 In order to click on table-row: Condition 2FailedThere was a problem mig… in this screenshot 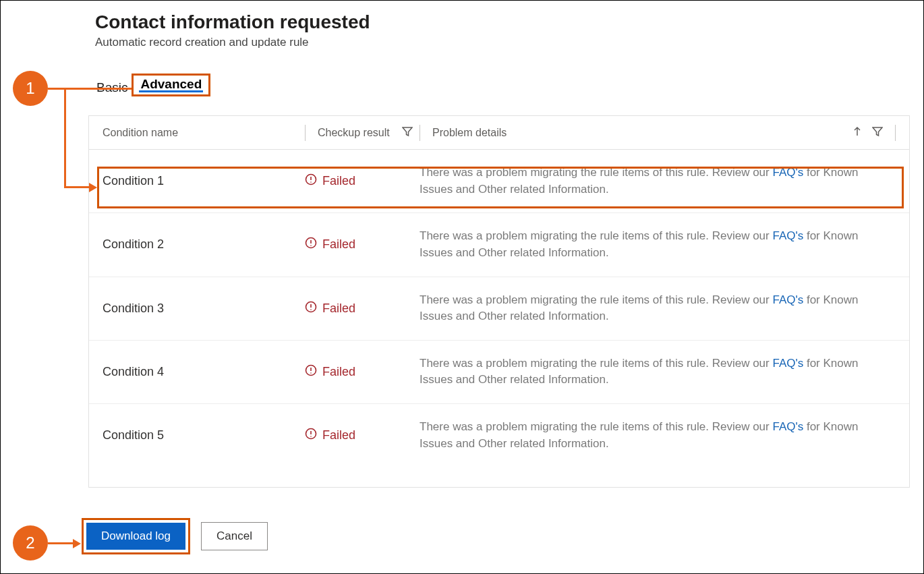, I will do `click(499, 245)`.